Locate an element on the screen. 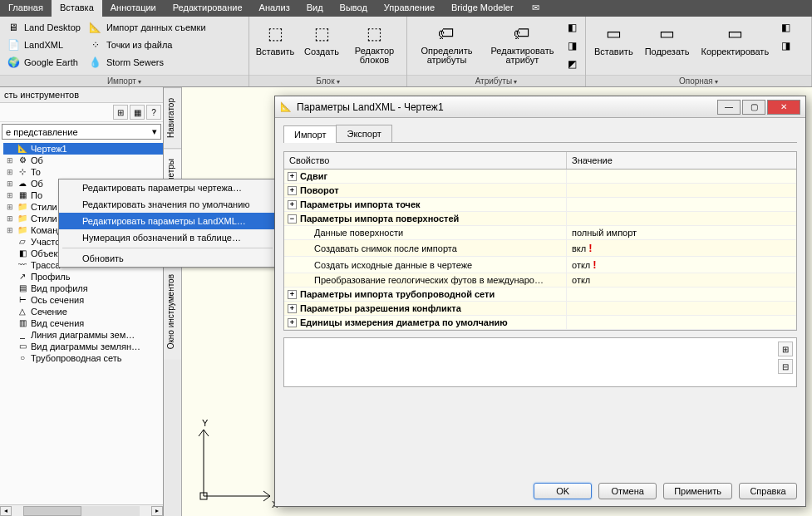 This screenshot has height=516, width=812. rb-google-earth: 🌍Google Earth is located at coordinates (43, 62).